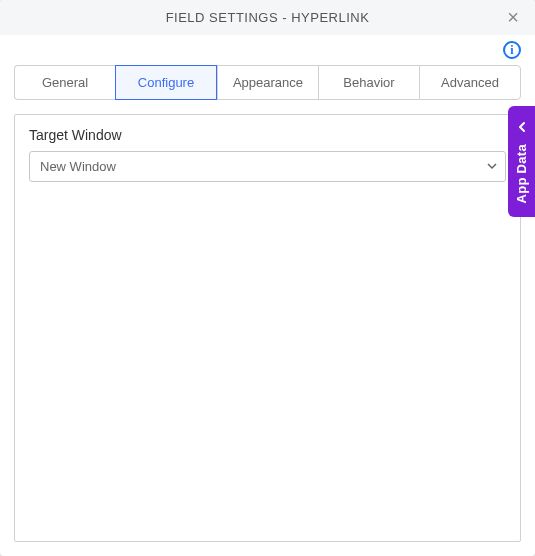 The image size is (535, 556). Describe the element at coordinates (513, 18) in the screenshot. I see `close-button: ×` at that location.